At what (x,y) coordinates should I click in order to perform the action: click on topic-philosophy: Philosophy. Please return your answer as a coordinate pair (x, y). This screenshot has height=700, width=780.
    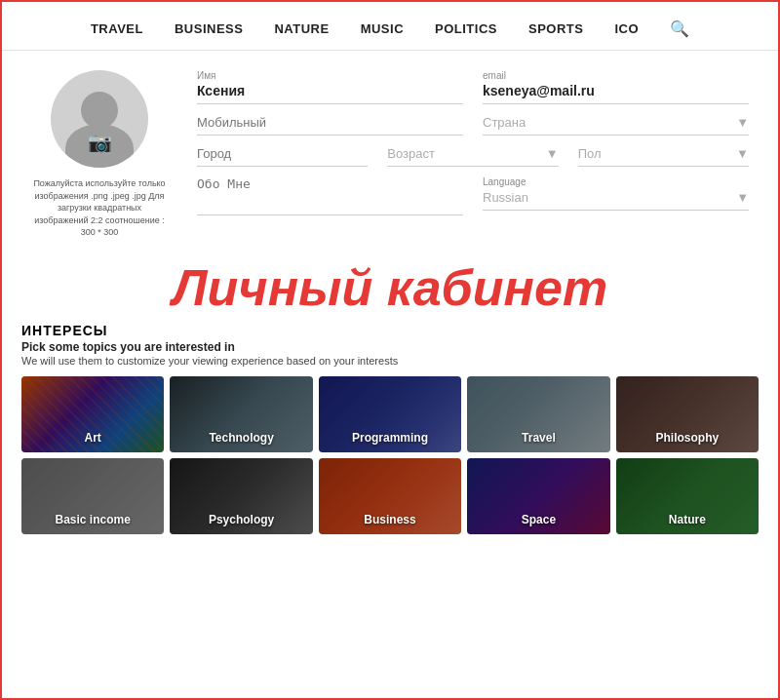
    Looking at the image, I should click on (687, 414).